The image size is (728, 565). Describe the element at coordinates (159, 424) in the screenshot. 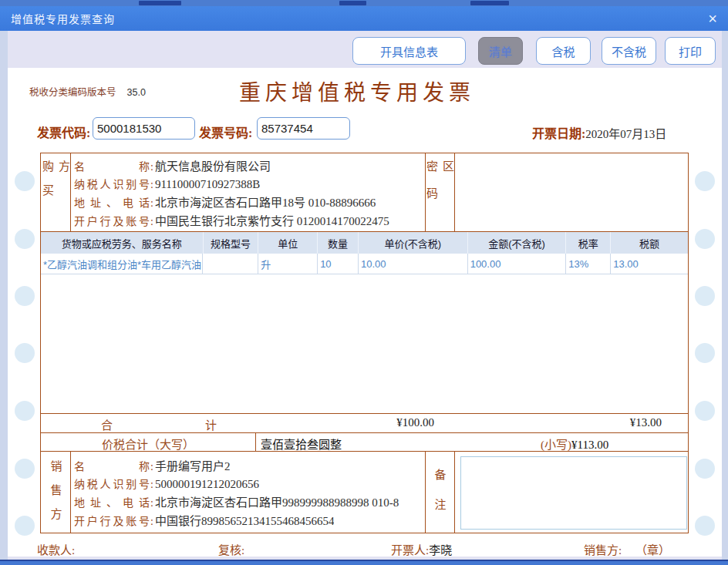

I see `total-label: 合计` at that location.